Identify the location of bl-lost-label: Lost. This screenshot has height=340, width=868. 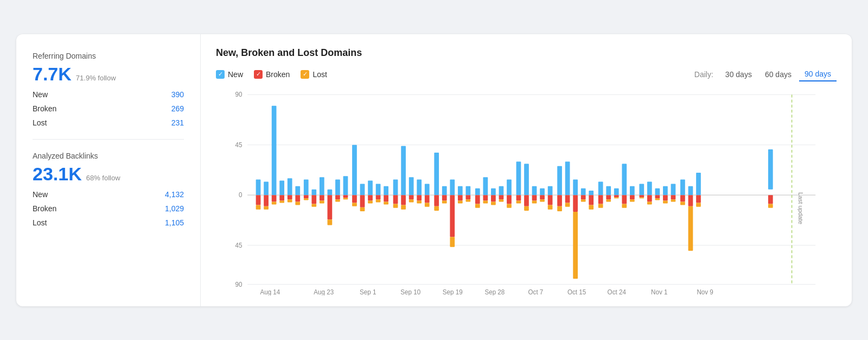
(40, 223).